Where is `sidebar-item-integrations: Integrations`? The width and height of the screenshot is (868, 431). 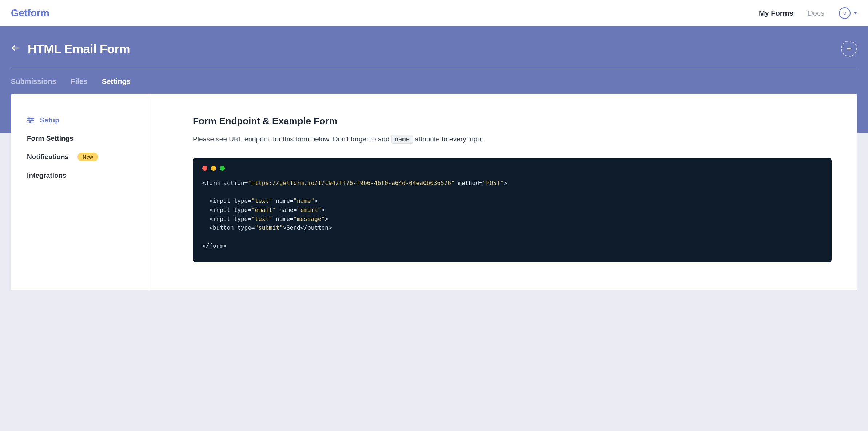
sidebar-item-integrations: Integrations is located at coordinates (80, 176).